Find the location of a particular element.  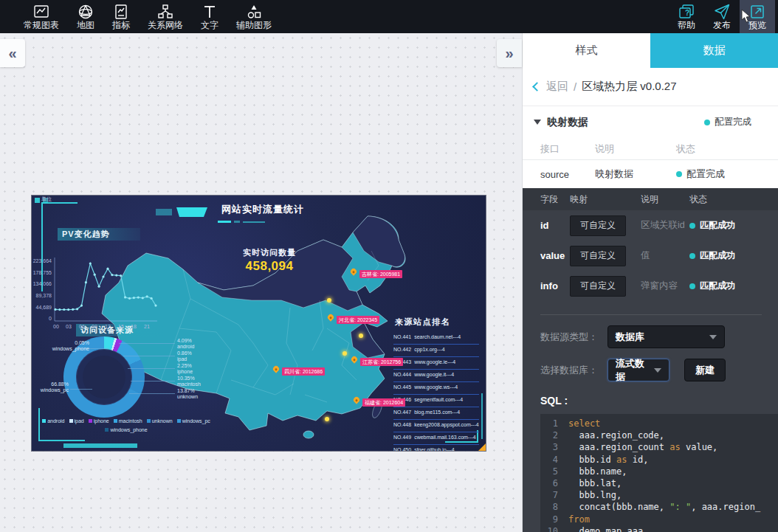

column-header: 说明 is located at coordinates (665, 199).